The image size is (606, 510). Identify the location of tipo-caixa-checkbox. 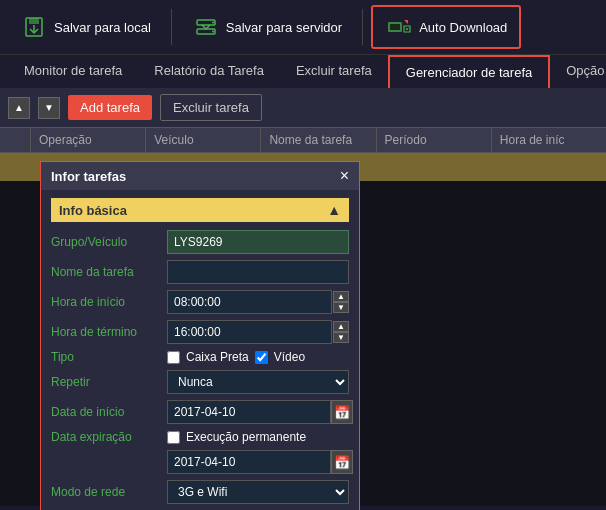
(174, 358).